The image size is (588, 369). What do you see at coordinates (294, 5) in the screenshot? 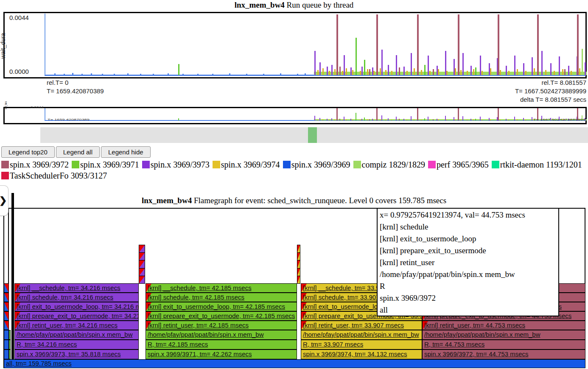
I see `run-queue-title: lnx_mem_bw4 Run queue by thread` at bounding box center [294, 5].